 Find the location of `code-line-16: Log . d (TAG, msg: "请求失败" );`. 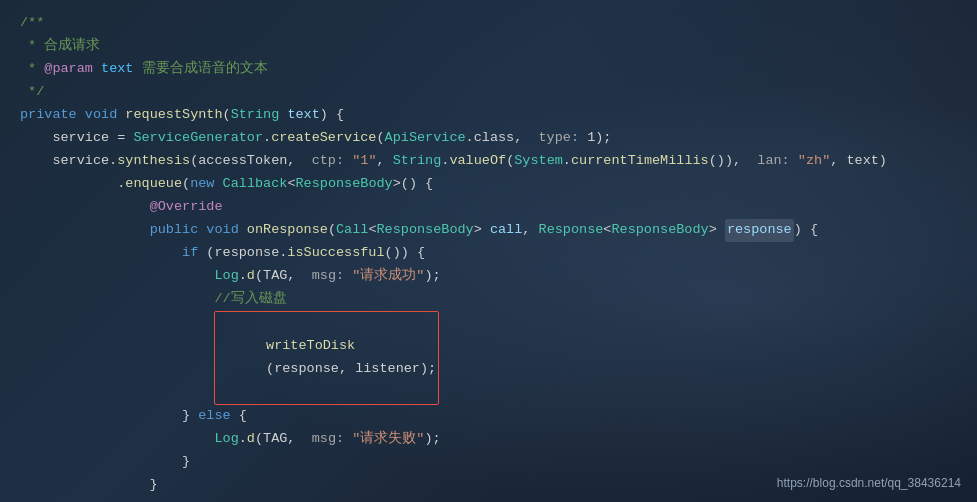

code-line-16: Log . d (TAG, msg: "请求失败" ); is located at coordinates (498, 440).